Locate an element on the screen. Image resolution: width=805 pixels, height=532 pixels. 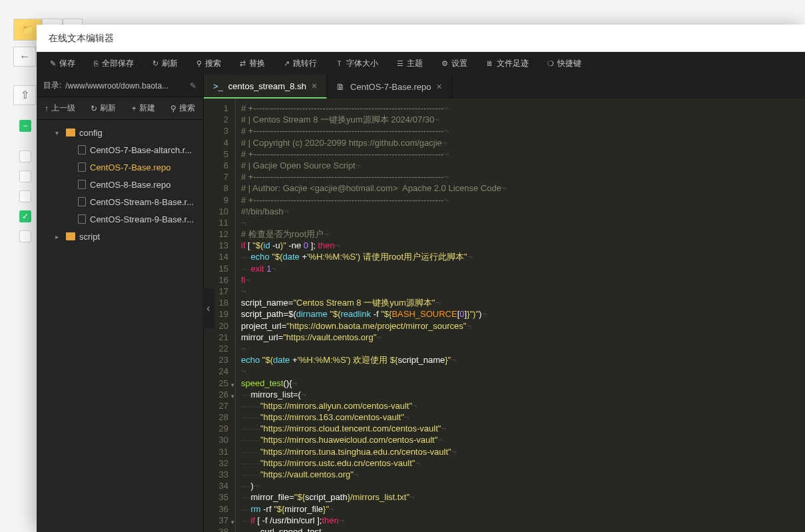
toolbar-字体大小: Ｔ字体大小 is located at coordinates (357, 63).